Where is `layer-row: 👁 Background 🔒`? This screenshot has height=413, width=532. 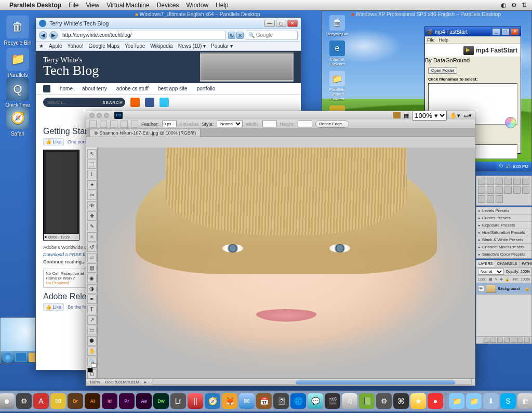
layer-row: 👁 Background 🔒 is located at coordinates (504, 289).